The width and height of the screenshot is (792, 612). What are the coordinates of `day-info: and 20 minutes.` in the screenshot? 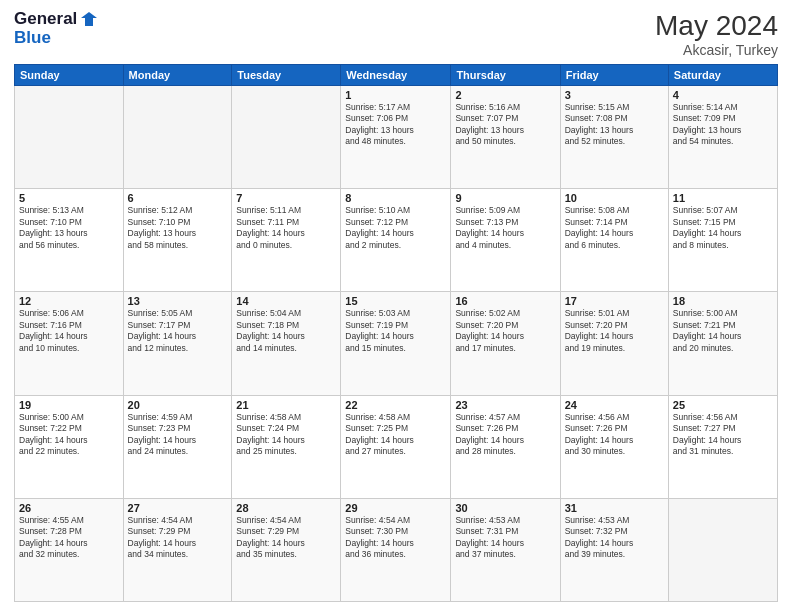 It's located at (723, 348).